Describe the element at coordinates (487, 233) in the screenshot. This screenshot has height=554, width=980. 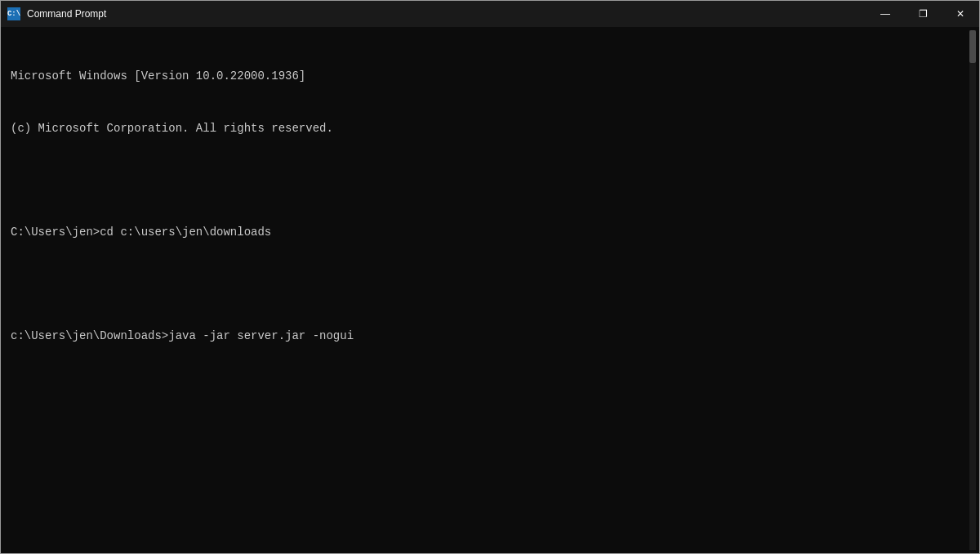
I see `terminal-line-4: C:\Users\jen>cd c:\users\jen\downloads` at that location.